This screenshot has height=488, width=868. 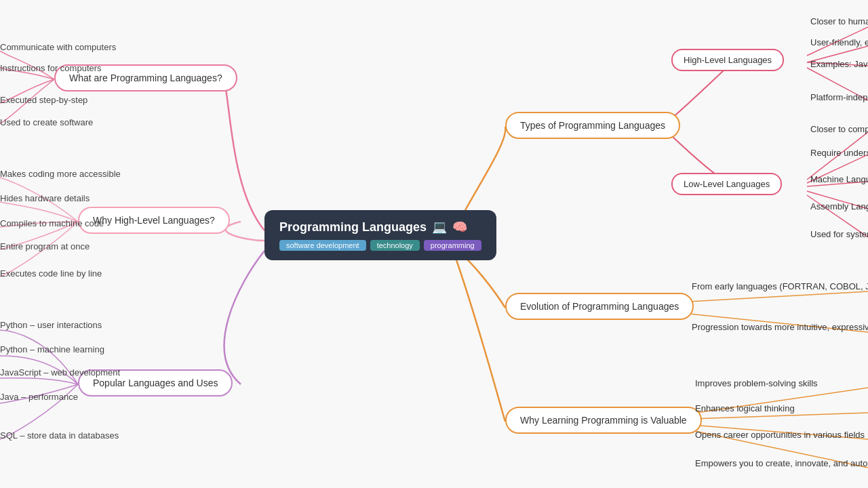 I want to click on leaf-sql: SQL – store data in databases, so click(x=60, y=435).